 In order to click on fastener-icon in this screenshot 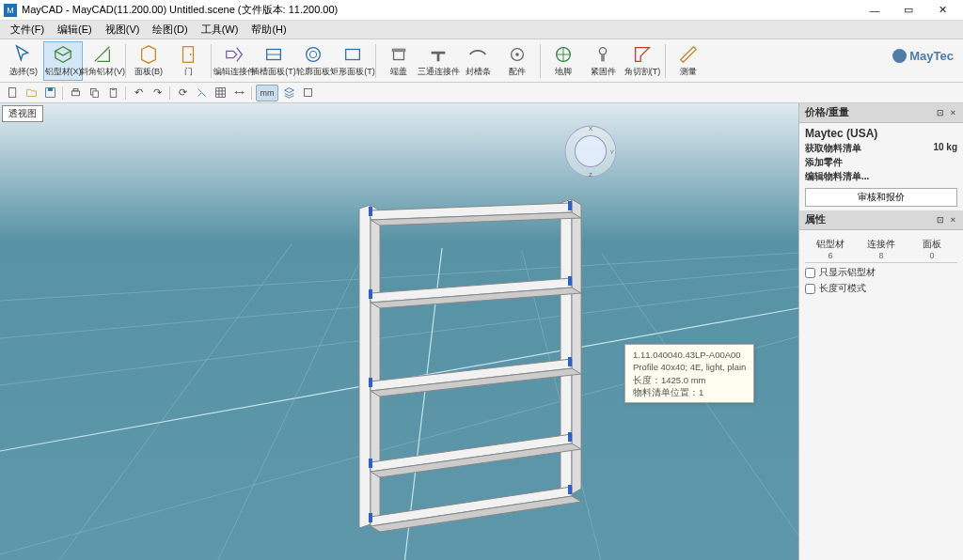, I will do `click(603, 54)`.